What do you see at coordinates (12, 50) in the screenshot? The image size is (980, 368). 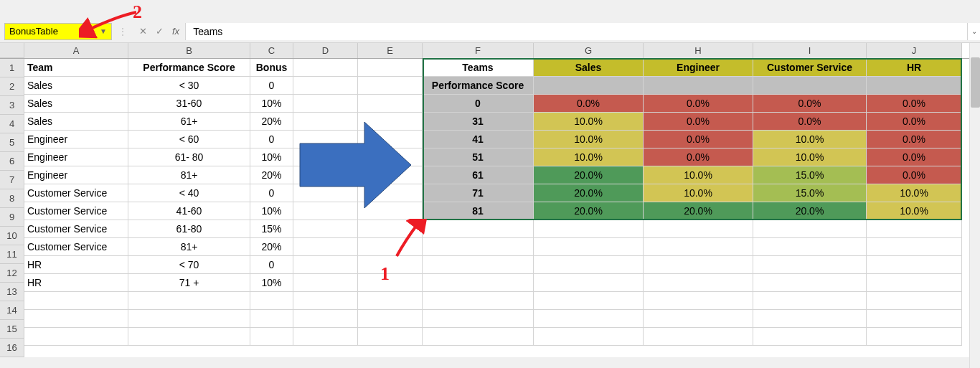 I see `select-all-corner` at bounding box center [12, 50].